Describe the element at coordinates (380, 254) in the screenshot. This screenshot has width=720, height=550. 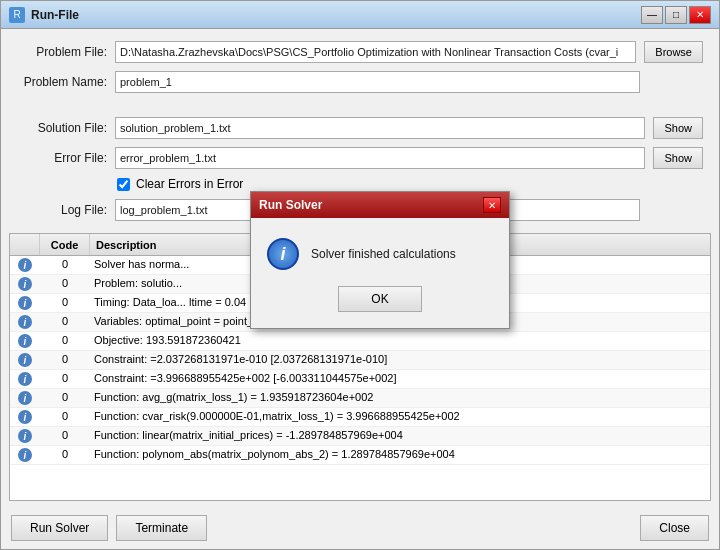
I see `modal-message-row: i Solver finished calculations` at that location.